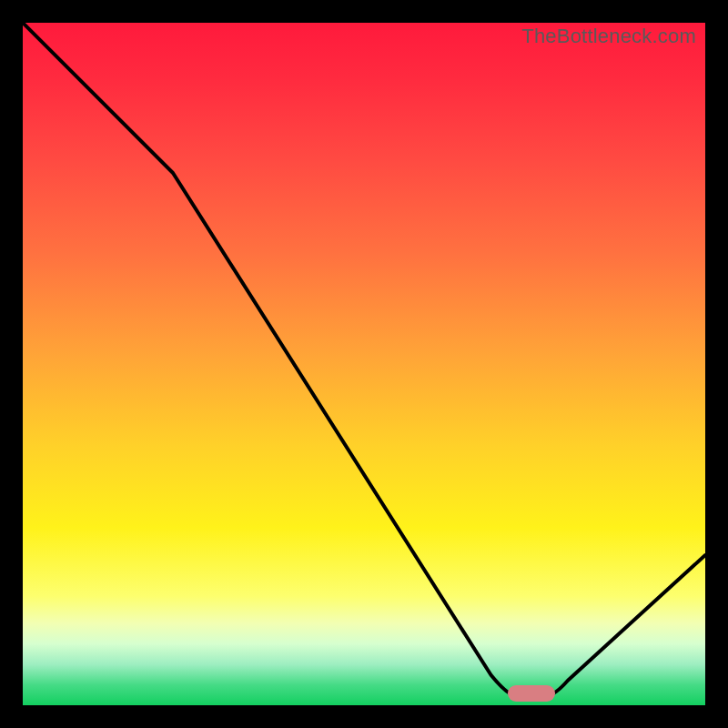 The width and height of the screenshot is (728, 728). Describe the element at coordinates (531, 693) in the screenshot. I see `optimal-range-marker` at that location.